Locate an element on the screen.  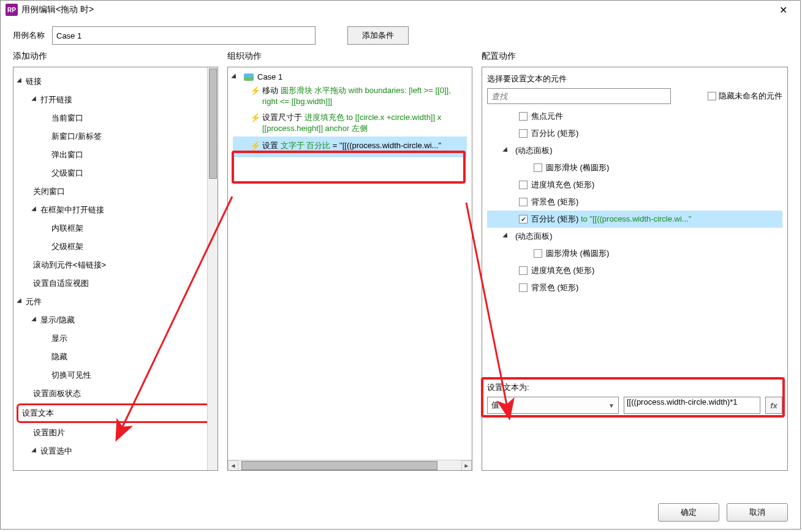
add-tree-scrollbar is located at coordinates (212, 269).